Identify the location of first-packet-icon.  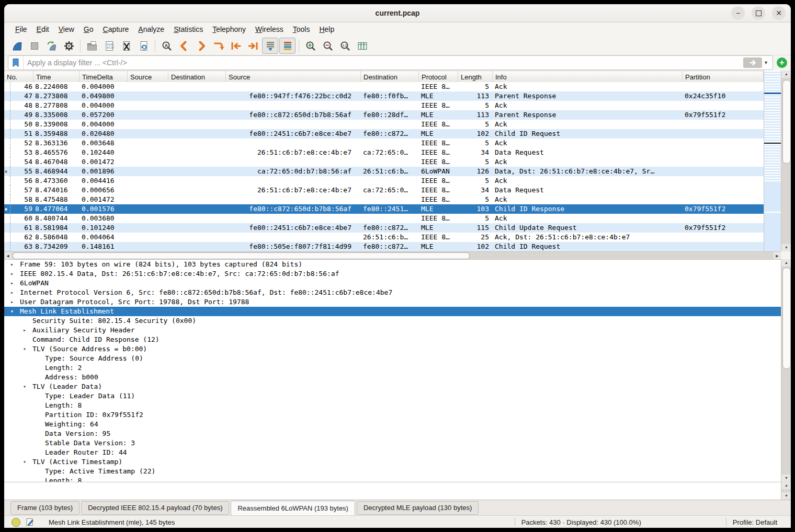
(235, 46).